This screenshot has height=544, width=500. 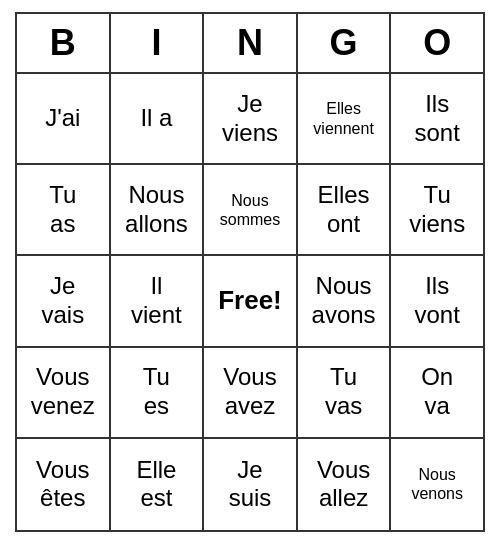 I want to click on cell-text-1-4: Tuviens, so click(x=437, y=210).